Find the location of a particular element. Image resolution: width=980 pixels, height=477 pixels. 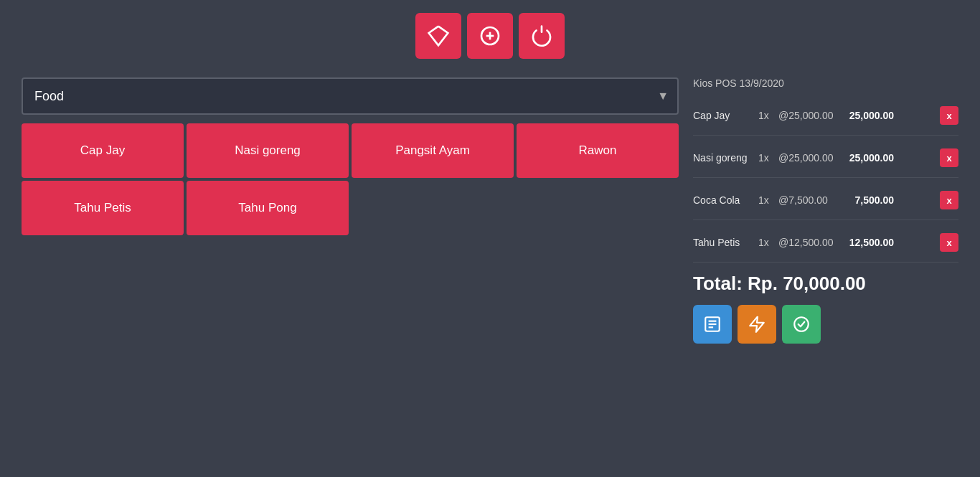

action-buttons is located at coordinates (826, 324).